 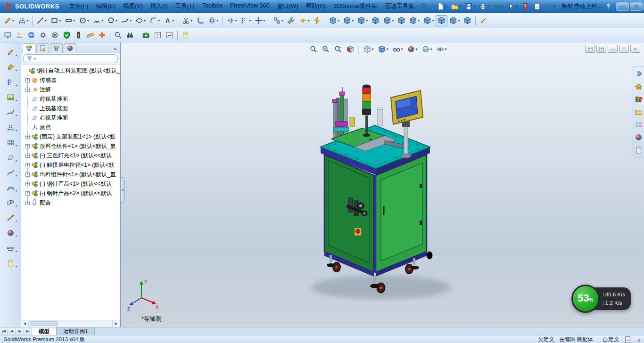 I want to click on mirror-entities-button: ▾, so click(x=231, y=21).